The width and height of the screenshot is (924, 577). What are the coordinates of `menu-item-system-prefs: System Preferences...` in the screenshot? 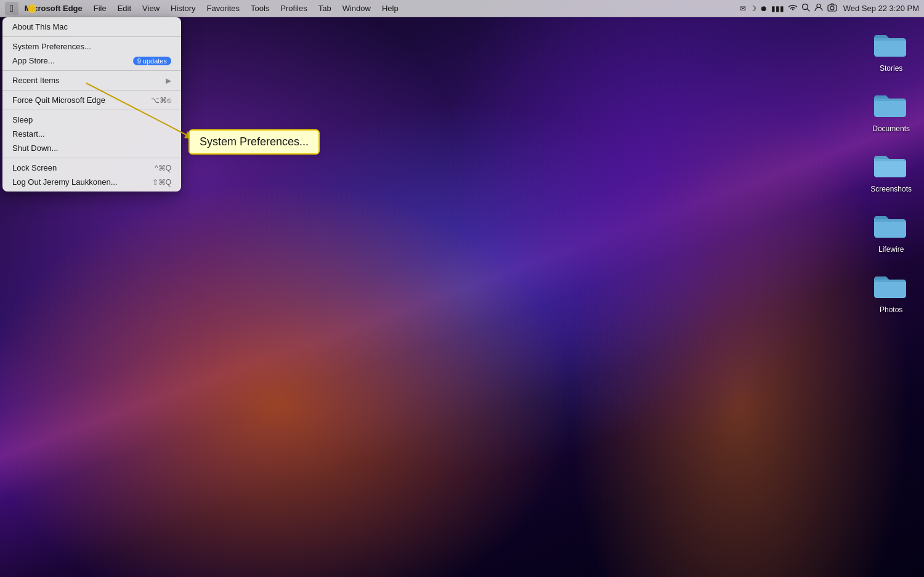 It's located at (92, 47).